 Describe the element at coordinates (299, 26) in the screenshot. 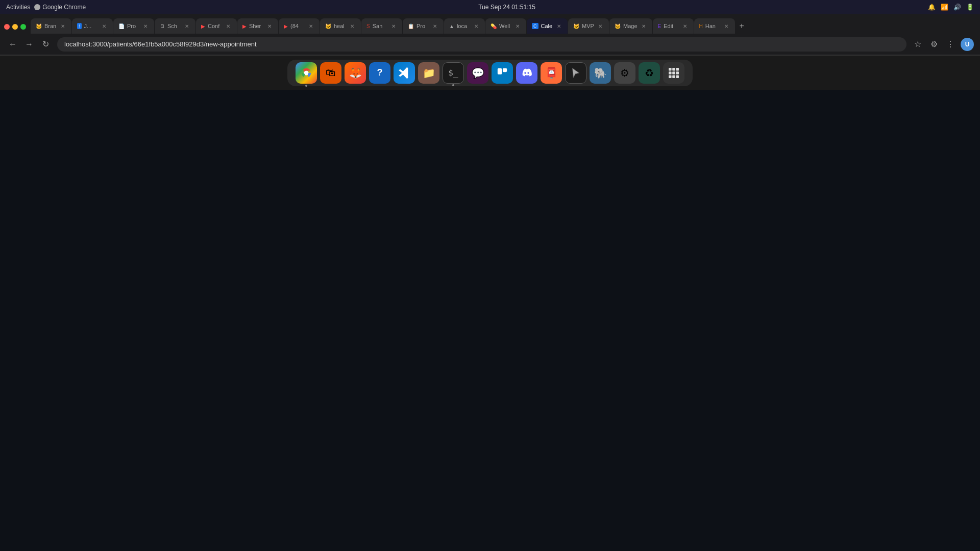

I see `tab-84: ▶ (84 ✕` at that location.